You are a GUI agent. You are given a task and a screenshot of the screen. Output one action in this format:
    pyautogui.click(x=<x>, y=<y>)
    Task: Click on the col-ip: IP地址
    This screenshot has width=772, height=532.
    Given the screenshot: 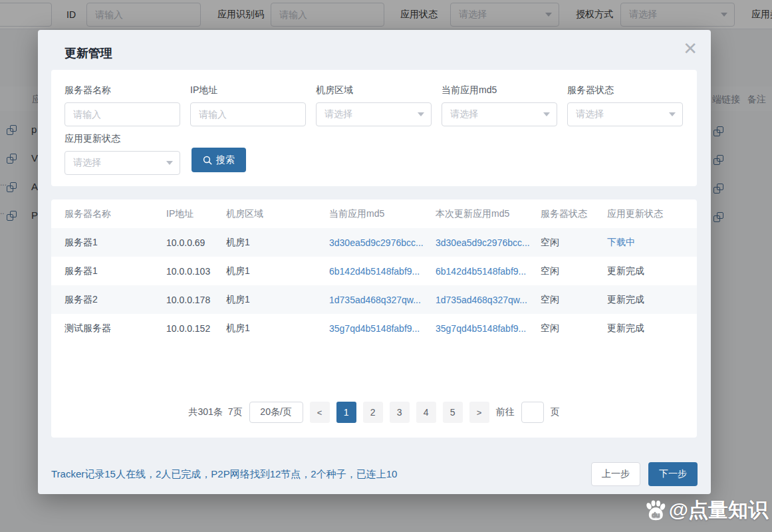 What is the action you would take?
    pyautogui.click(x=196, y=214)
    